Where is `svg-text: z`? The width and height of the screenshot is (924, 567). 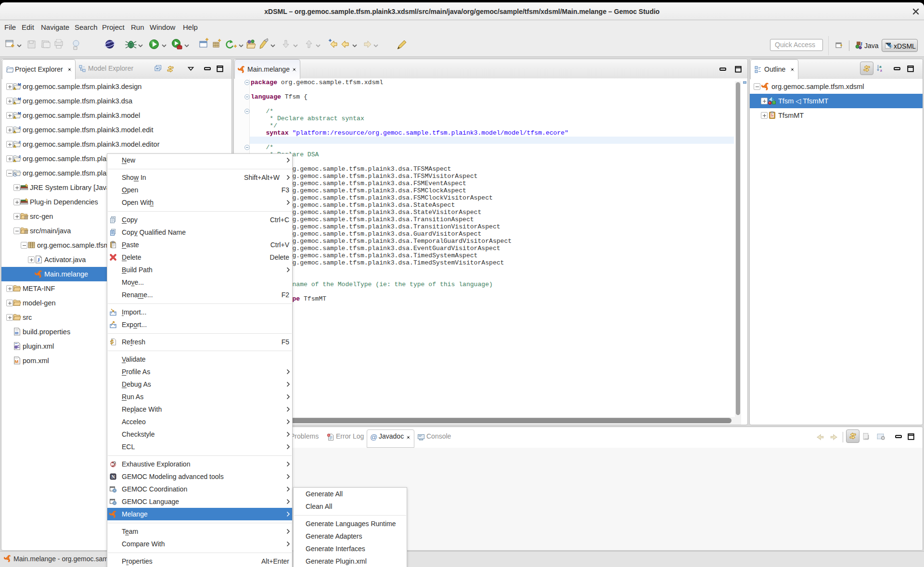
svg-text: z is located at coordinates (881, 70).